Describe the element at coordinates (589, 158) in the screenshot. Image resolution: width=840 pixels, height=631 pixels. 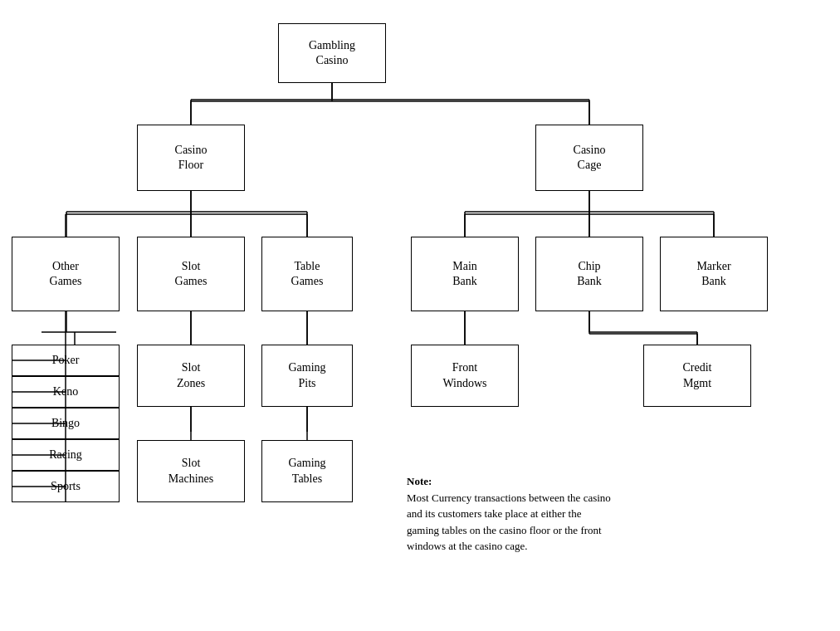
I see `casino-cage-node: Casino Cage` at that location.